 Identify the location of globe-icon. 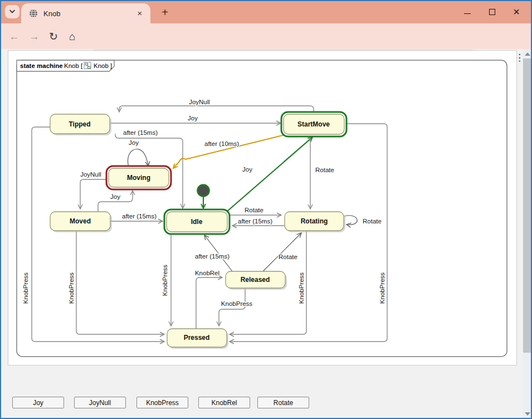
(33, 13).